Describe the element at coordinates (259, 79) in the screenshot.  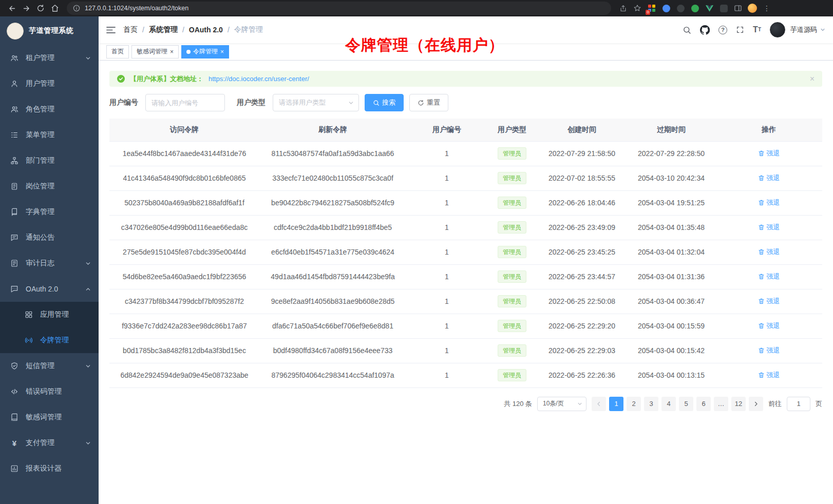
I see `alert-link: https://doc.iocoder.cn/user-center/` at that location.